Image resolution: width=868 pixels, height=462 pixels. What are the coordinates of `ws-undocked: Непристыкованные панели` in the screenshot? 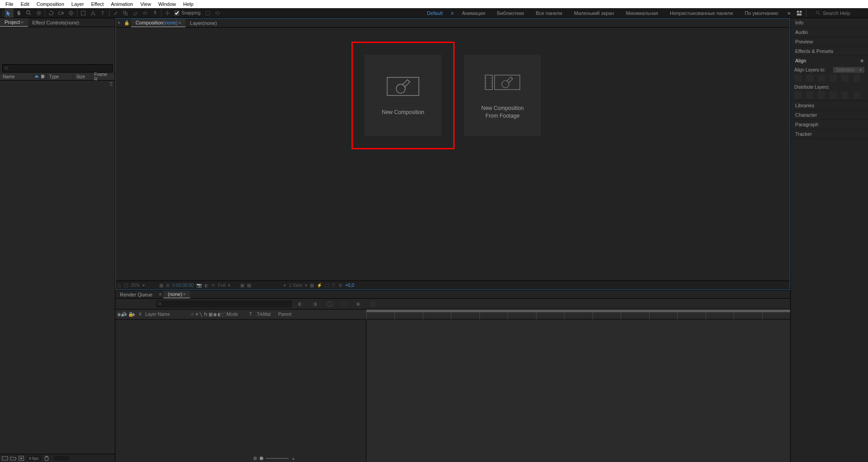 It's located at (701, 13).